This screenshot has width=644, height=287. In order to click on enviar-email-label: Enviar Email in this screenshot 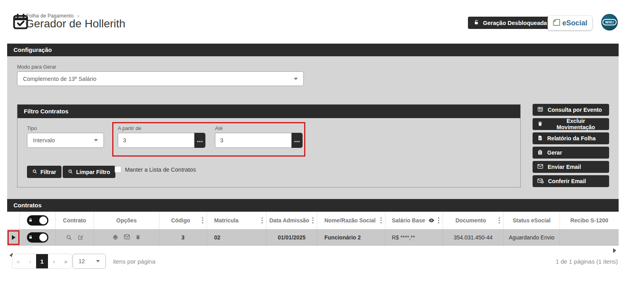, I will do `click(564, 167)`.